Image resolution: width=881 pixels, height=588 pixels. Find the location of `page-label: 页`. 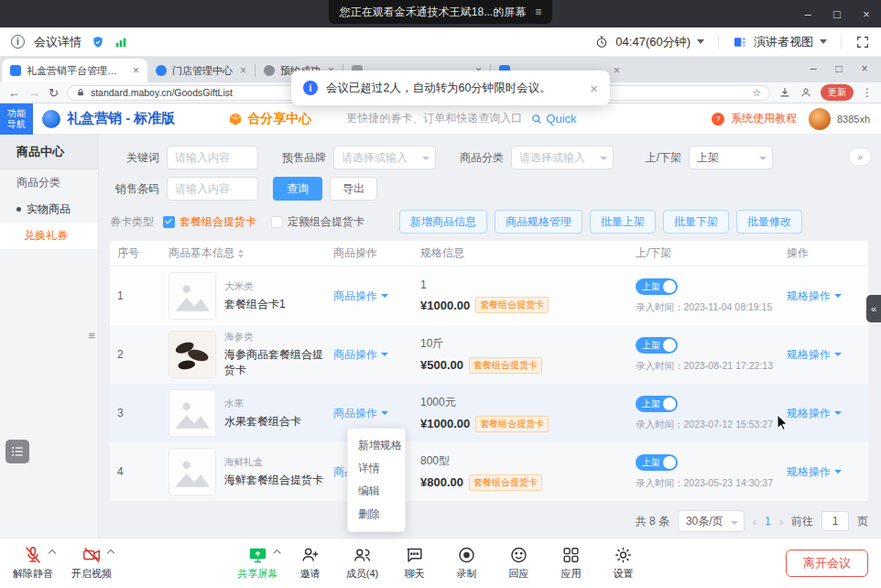

page-label: 页 is located at coordinates (863, 522).